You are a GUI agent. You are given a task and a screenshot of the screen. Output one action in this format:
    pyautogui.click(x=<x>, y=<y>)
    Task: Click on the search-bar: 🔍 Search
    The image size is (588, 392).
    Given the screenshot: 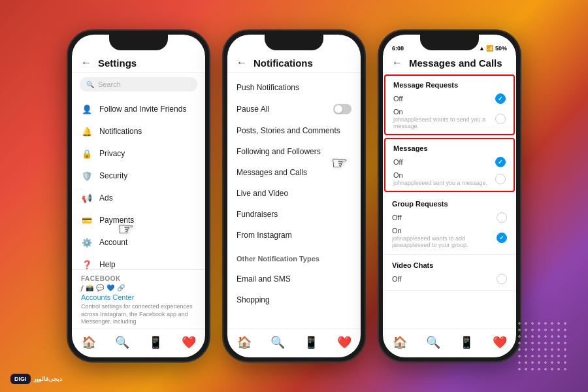 What is the action you would take?
    pyautogui.click(x=139, y=84)
    